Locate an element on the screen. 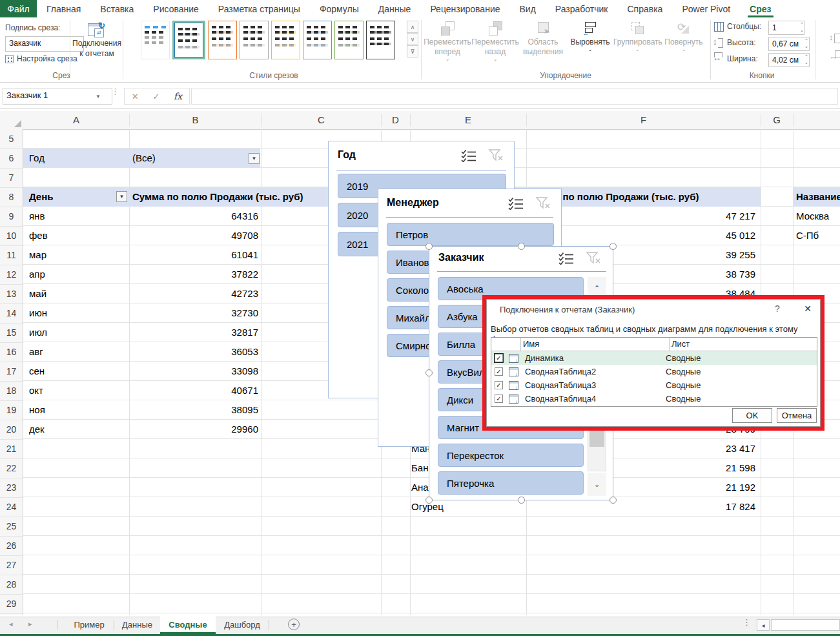  slicer-style-yellow is located at coordinates (285, 40).